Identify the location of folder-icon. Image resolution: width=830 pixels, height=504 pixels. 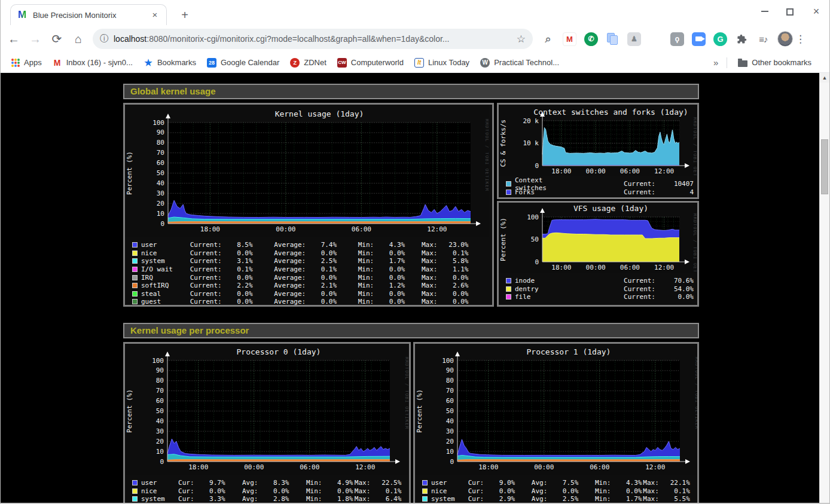
(743, 63).